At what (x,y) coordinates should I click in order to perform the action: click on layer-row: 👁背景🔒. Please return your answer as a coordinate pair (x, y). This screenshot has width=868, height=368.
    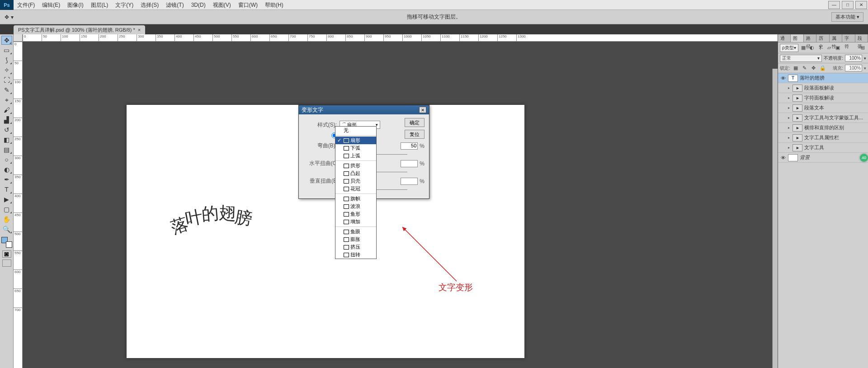
    Looking at the image, I should click on (823, 158).